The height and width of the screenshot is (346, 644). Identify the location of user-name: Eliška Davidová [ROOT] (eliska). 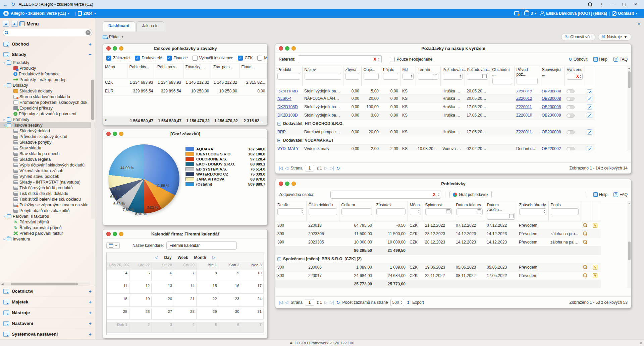
(577, 13).